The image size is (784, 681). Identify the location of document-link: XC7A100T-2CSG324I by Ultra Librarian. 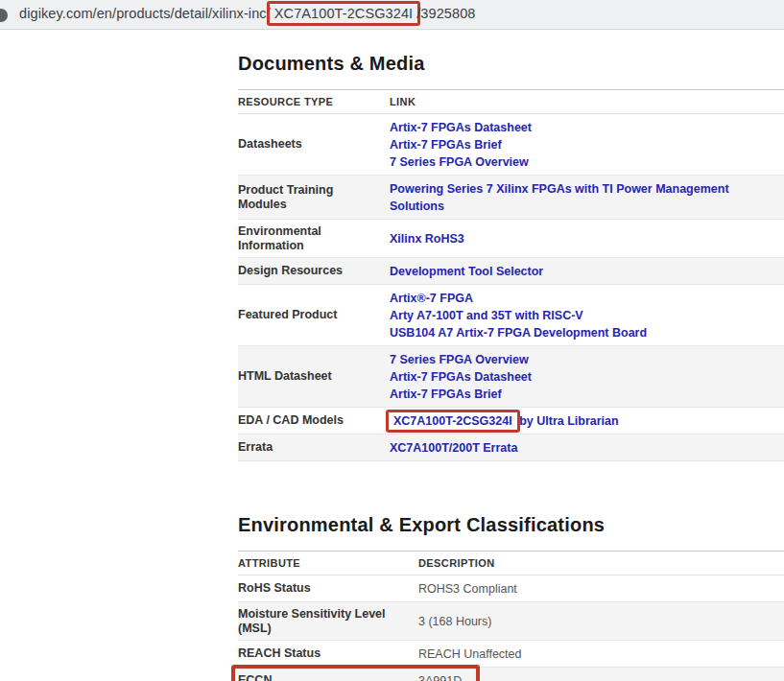
(587, 421).